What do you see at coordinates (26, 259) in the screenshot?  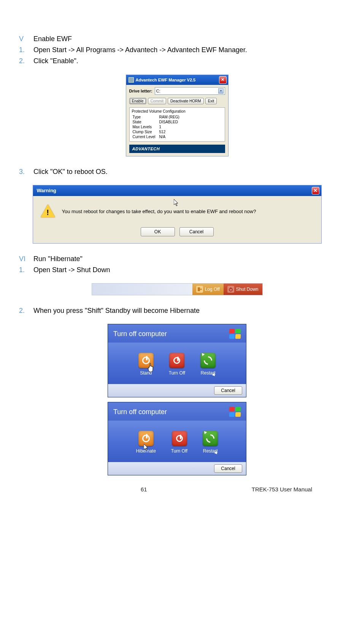 I see `section-vi-numeral: VI` at bounding box center [26, 259].